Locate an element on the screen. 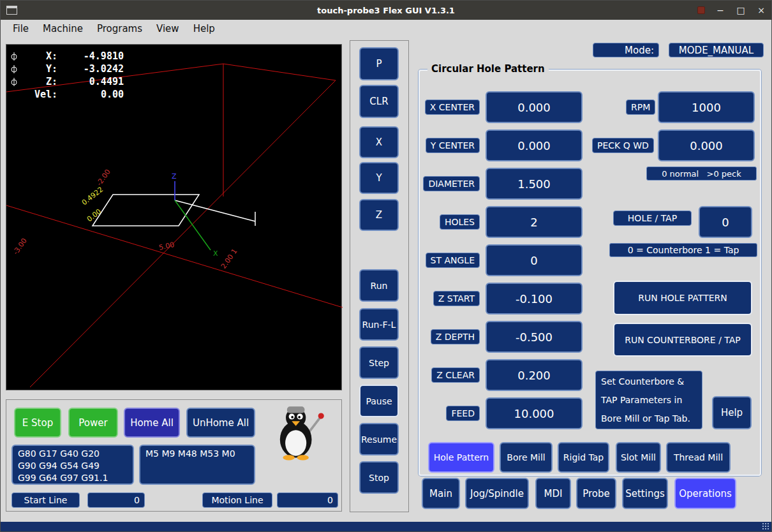 Image resolution: width=772 pixels, height=532 pixels. titlebar-badge-icon is located at coordinates (701, 10).